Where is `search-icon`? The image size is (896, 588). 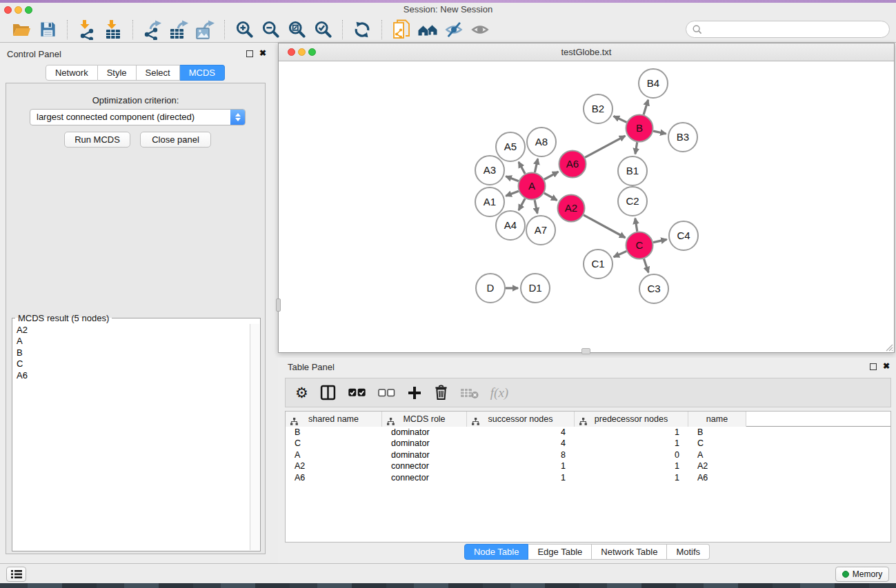
search-icon is located at coordinates (697, 29).